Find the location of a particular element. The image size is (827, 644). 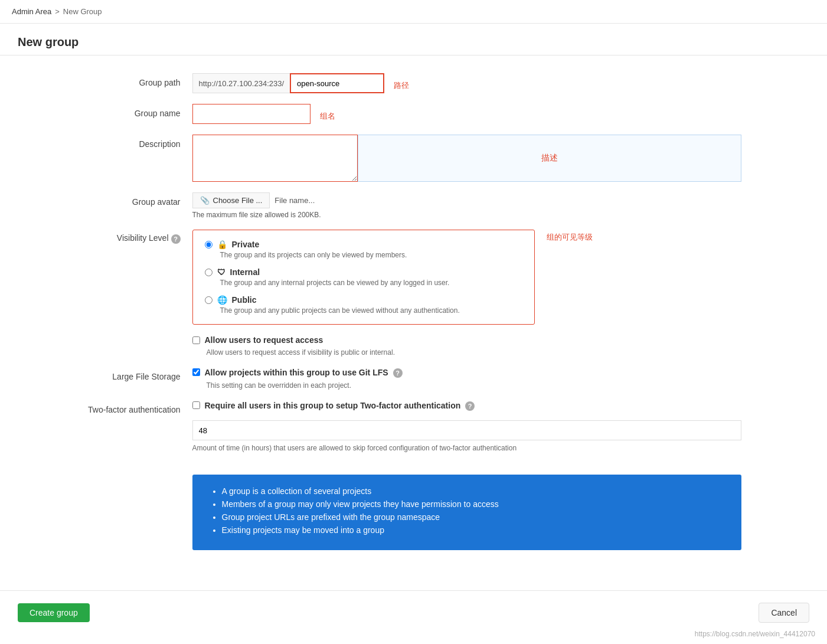

lfs-label: Large File Storage is located at coordinates (139, 374).